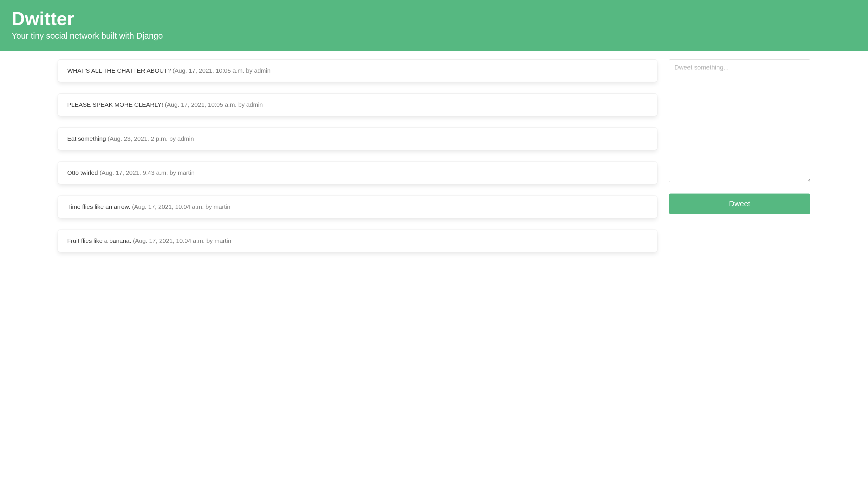  I want to click on dweet-card: Eat something (Aug. 23, 2021, 2 p.m. by …, so click(358, 139).